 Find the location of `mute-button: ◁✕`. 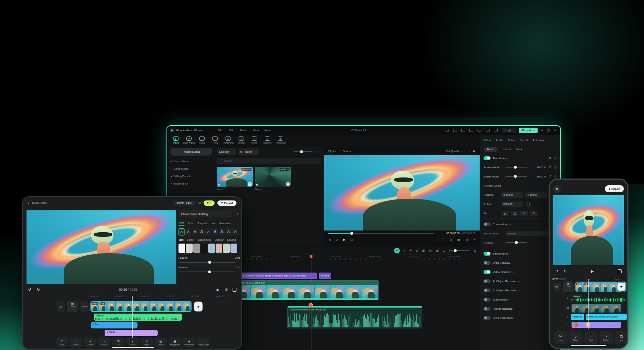

mute-button: ◁✕ is located at coordinates (557, 287).